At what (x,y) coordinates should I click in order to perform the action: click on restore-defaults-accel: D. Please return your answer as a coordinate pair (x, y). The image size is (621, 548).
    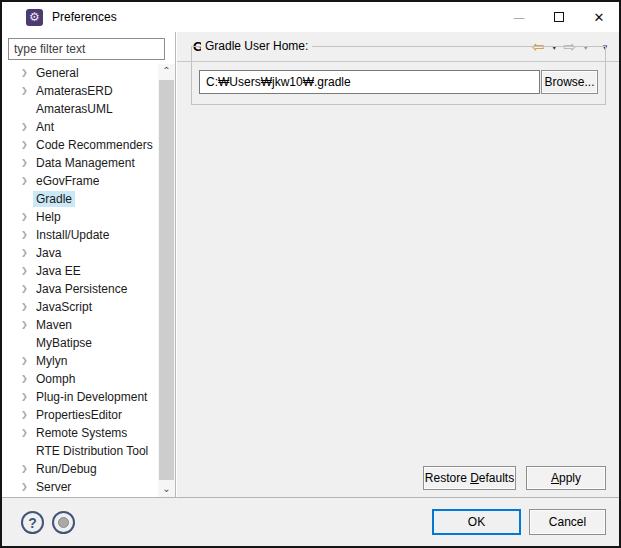
    Looking at the image, I should click on (474, 478).